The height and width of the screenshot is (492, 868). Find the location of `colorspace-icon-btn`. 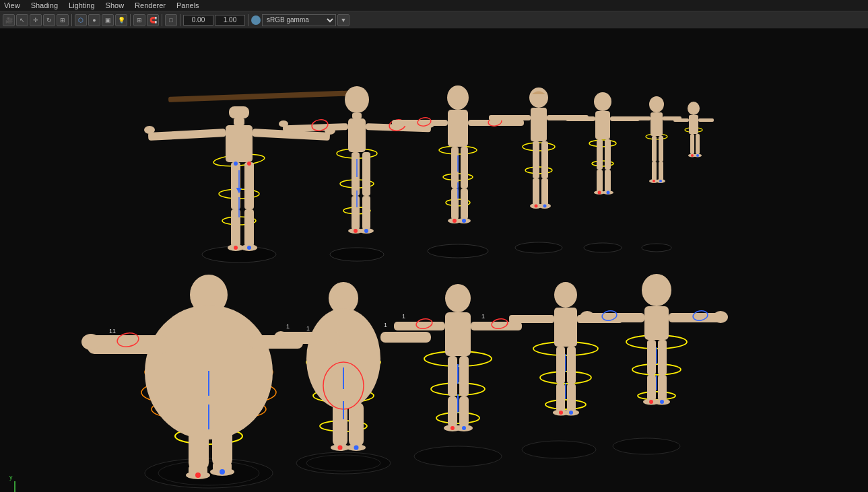

colorspace-icon-btn is located at coordinates (256, 20).